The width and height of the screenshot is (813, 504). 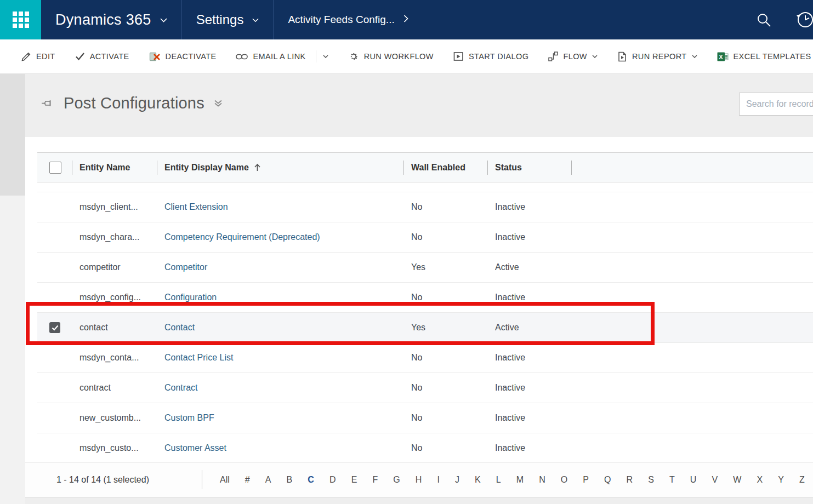 What do you see at coordinates (375, 480) in the screenshot?
I see `jump-letter: F` at bounding box center [375, 480].